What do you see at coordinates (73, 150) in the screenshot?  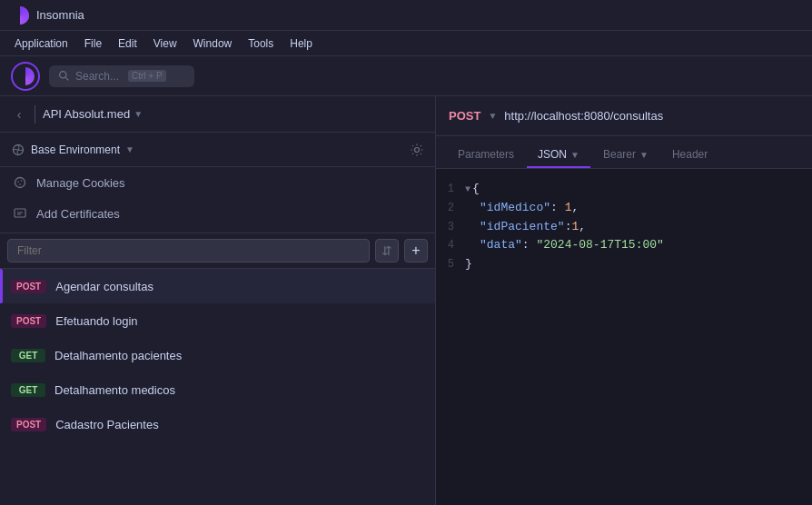 I see `env-selector: Base Environment ▼` at bounding box center [73, 150].